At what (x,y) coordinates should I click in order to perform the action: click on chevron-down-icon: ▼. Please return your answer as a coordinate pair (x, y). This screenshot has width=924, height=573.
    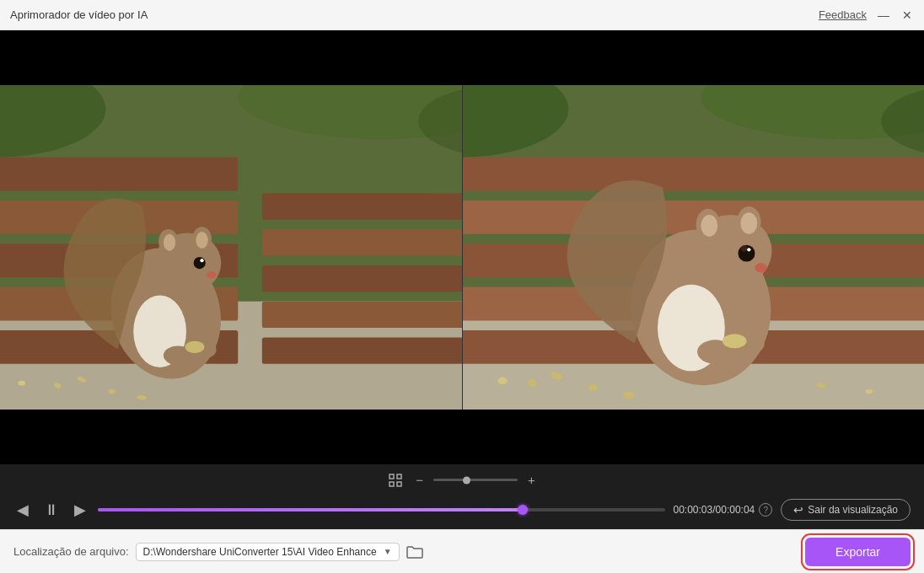
    Looking at the image, I should click on (388, 551).